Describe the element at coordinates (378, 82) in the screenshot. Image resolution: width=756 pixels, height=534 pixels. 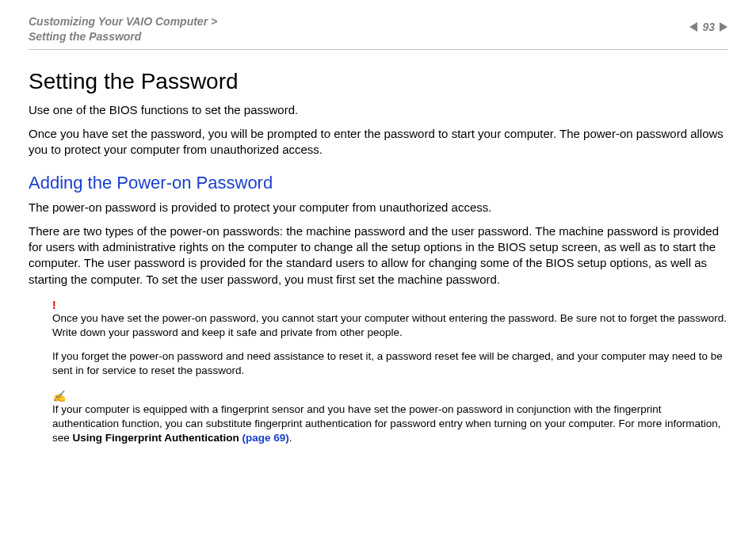
I see `page-title: Setting the Password` at that location.